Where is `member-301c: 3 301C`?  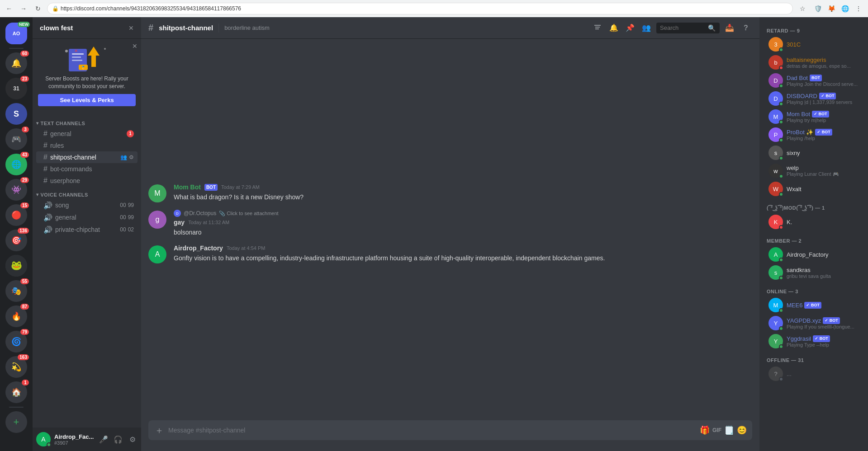 member-301c: 3 301C is located at coordinates (814, 44).